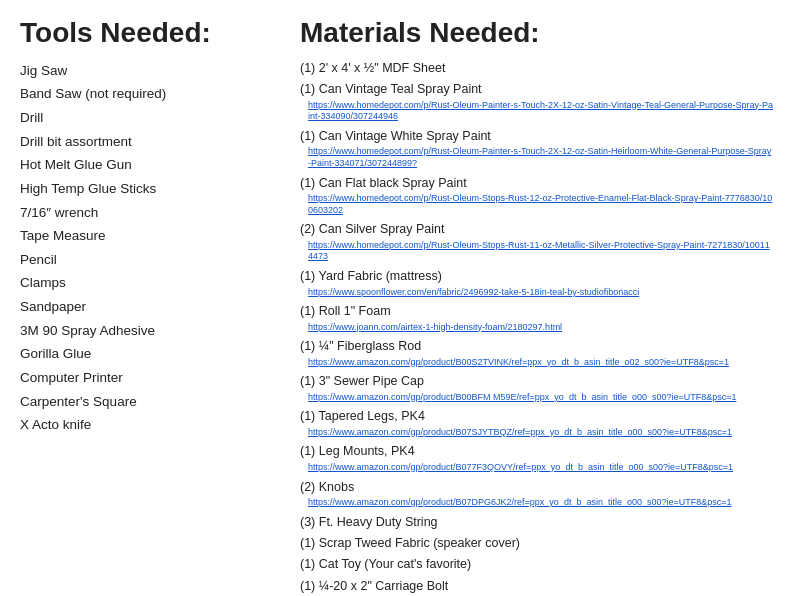  I want to click on material-label: (1) Leg Mounts, PK4, so click(358, 451).